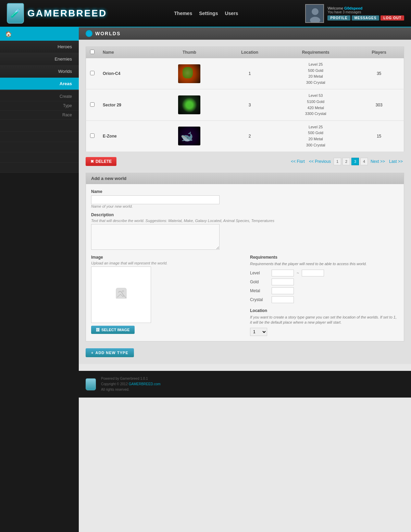 Image resolution: width=411 pixels, height=532 pixels. What do you see at coordinates (39, 66) in the screenshot?
I see `sidebar-main-nav: Heroes Enemies Worlds Areas` at bounding box center [39, 66].